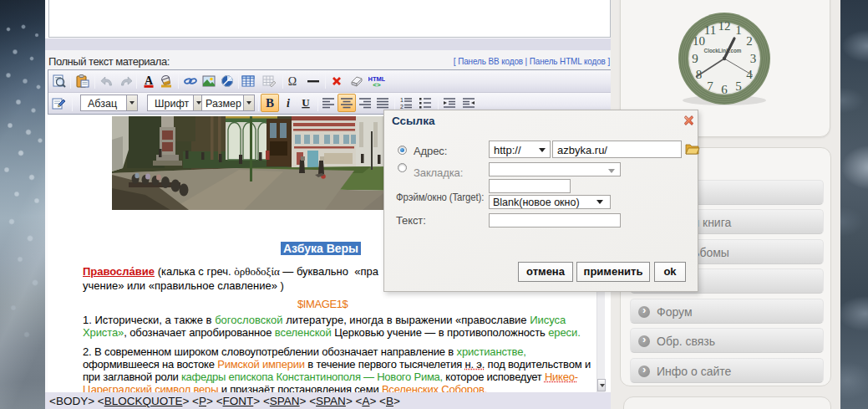 The width and height of the screenshot is (868, 409). What do you see at coordinates (698, 41) in the screenshot?
I see `svg-text: 10` at bounding box center [698, 41].